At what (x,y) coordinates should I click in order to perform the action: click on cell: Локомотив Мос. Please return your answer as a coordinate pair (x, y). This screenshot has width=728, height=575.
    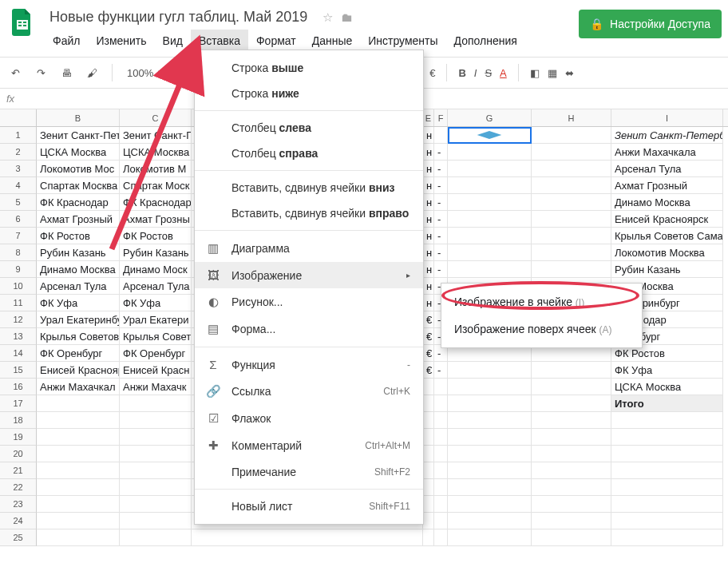
    Looking at the image, I should click on (78, 169).